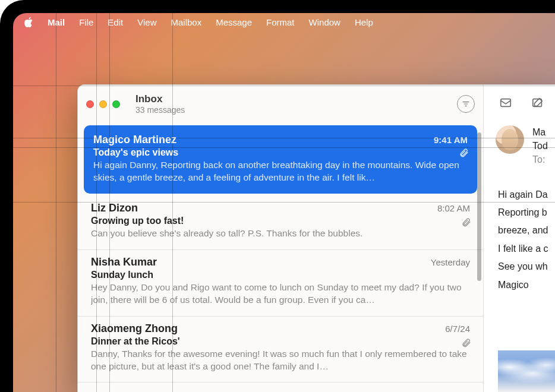  Describe the element at coordinates (160, 99) in the screenshot. I see `mailbox-name: Inbox` at that location.